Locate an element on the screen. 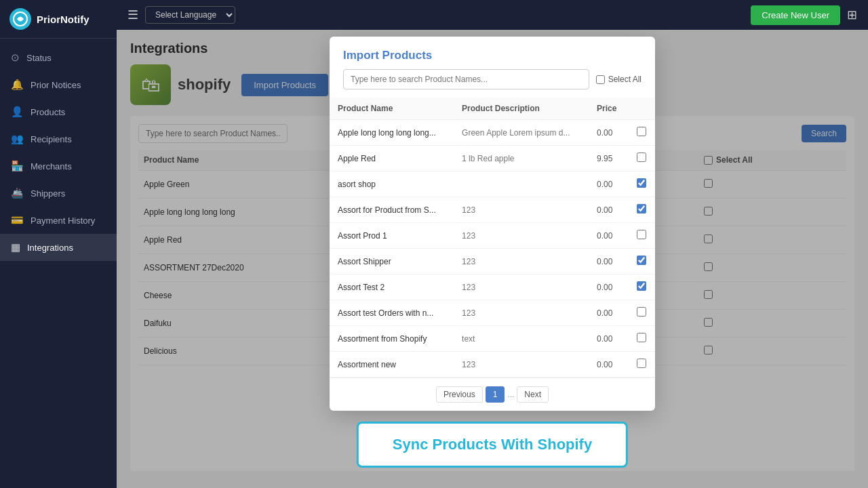  sidebar-item-status: ⊙ Status is located at coordinates (58, 58).